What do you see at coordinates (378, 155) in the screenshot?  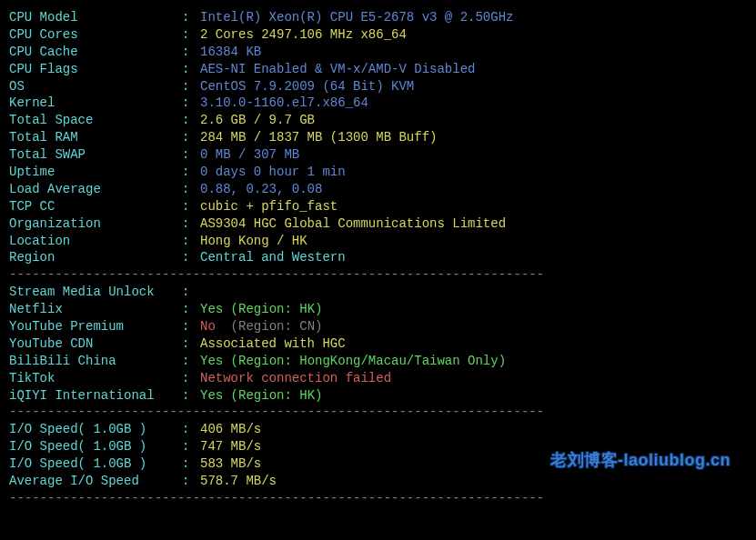 I see `row-total-swap: Total SWAP: 0 MB / 307 MB` at bounding box center [378, 155].